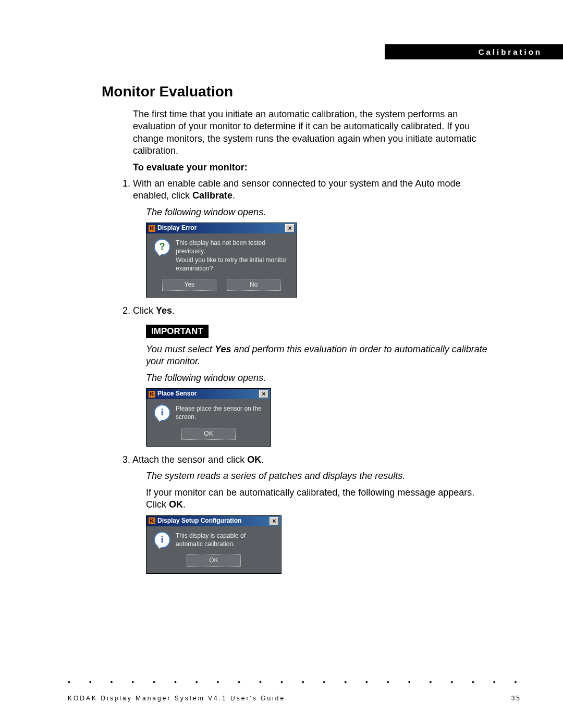  I want to click on yes-button: Yes, so click(189, 285).